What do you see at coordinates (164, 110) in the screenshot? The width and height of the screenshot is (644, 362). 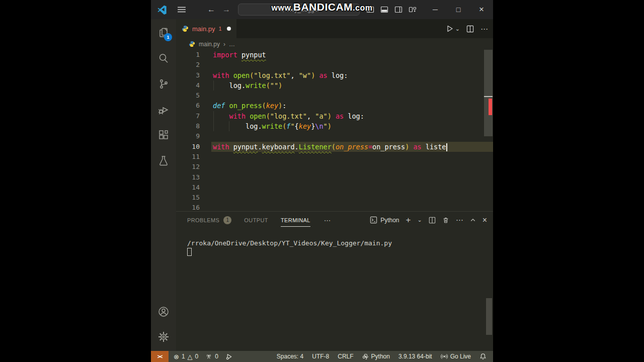 I see `run-debug-icon` at bounding box center [164, 110].